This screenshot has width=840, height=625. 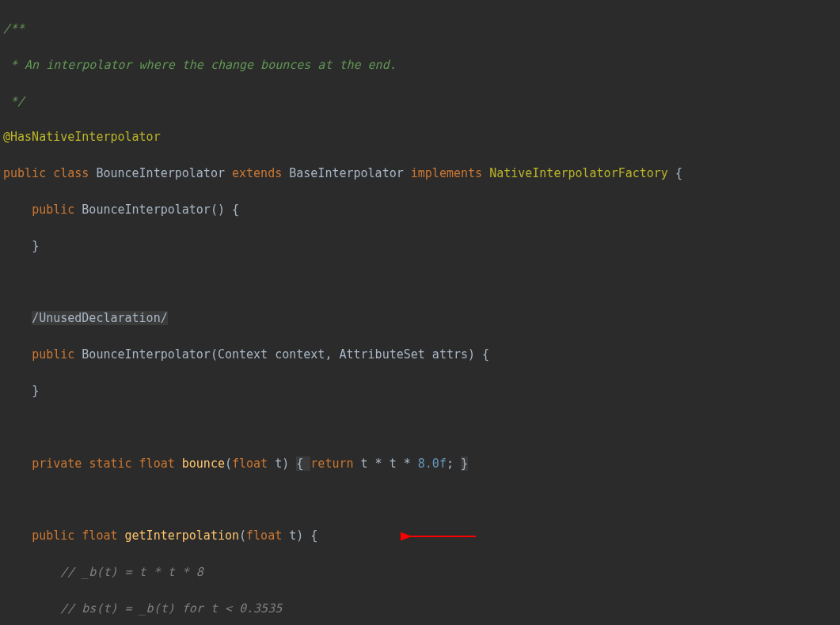 I want to click on number: 8.0f, so click(x=432, y=464).